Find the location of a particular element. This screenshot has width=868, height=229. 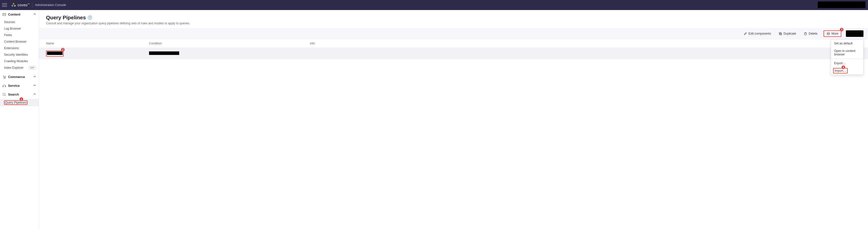

toolbar: Edit components Duplicate Delete More 3 … is located at coordinates (454, 34).